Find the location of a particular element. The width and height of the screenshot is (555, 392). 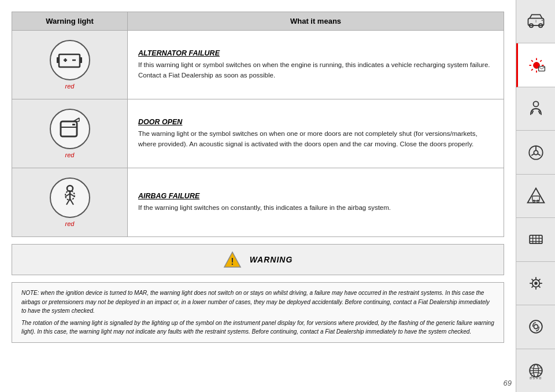

desc-title-1: ALTERNATOR FAILURE is located at coordinates (316, 53).